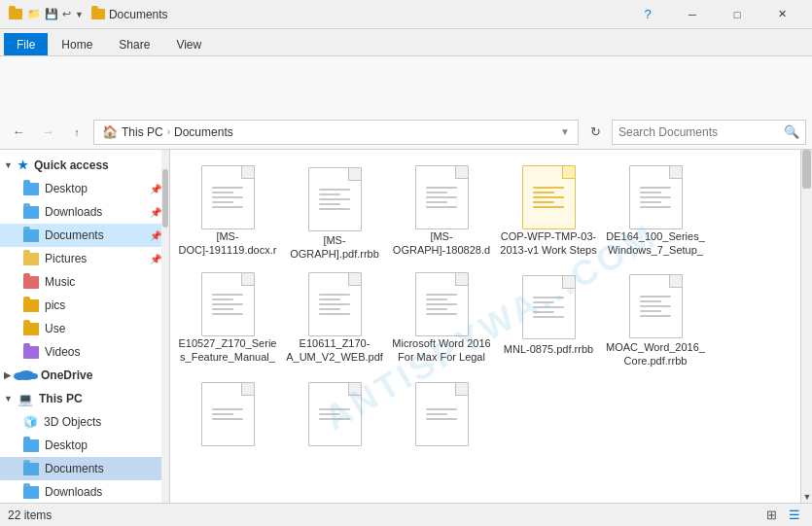  Describe the element at coordinates (737, 15) in the screenshot. I see `maximize-button: □` at that location.